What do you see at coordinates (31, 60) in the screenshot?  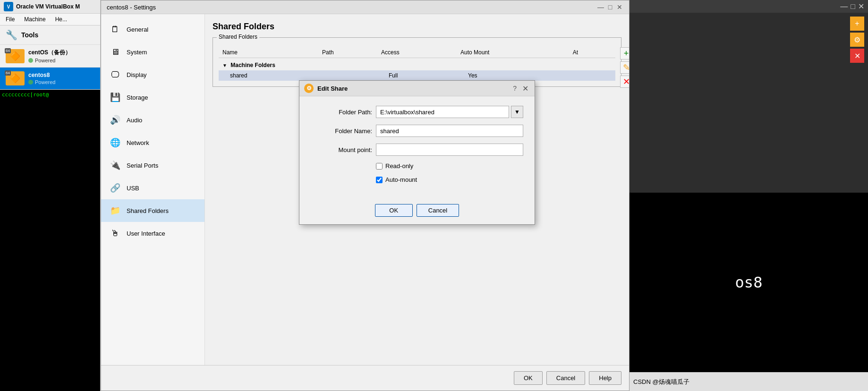 I see `status-dot-centos` at bounding box center [31, 60].